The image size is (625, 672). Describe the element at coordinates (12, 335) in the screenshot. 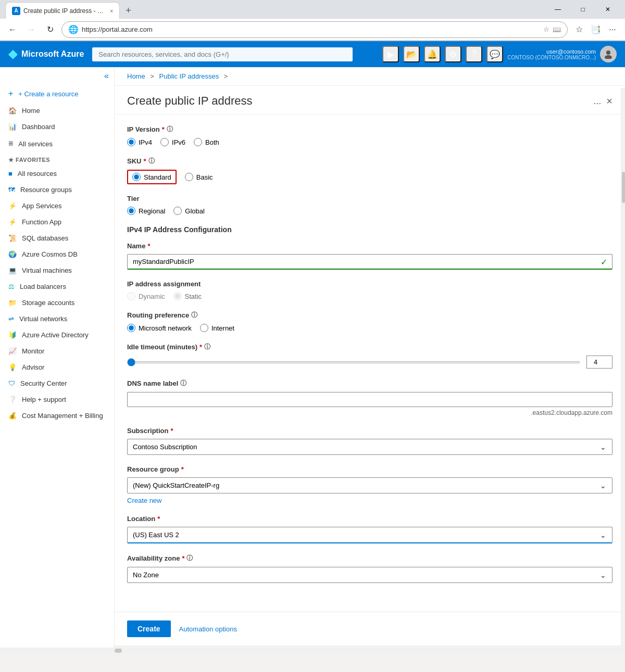

I see `active-directory-icon: 🔰` at that location.